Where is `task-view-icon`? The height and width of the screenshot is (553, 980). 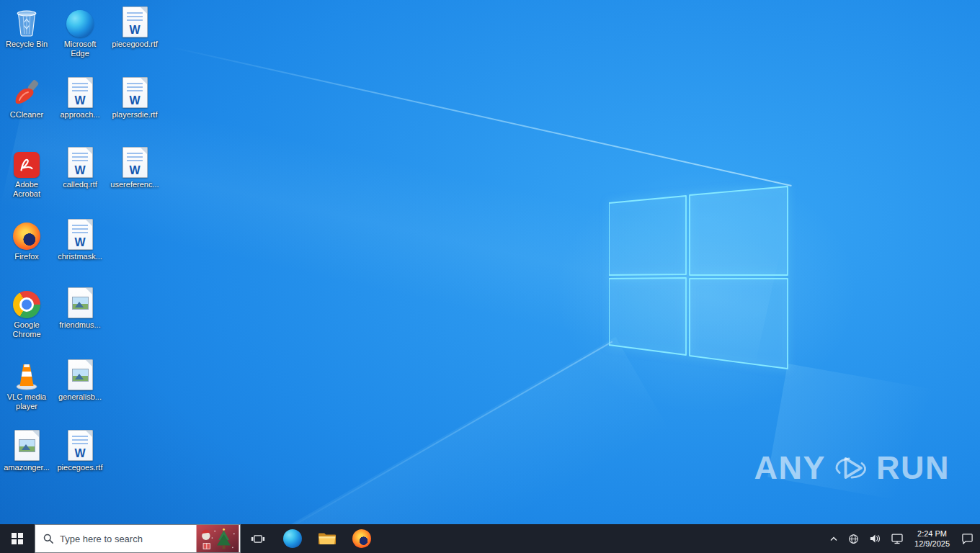 task-view-icon is located at coordinates (258, 539).